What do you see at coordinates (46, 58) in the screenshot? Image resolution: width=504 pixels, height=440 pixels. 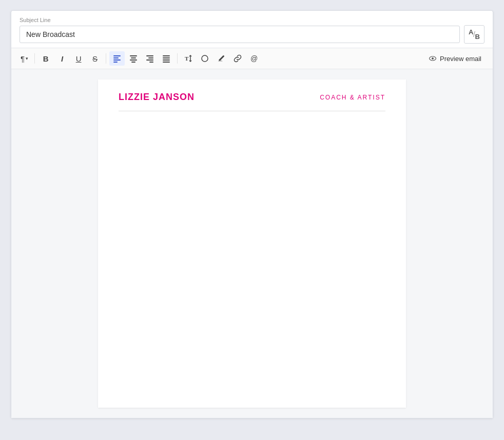 I see `bold-button: B` at bounding box center [46, 58].